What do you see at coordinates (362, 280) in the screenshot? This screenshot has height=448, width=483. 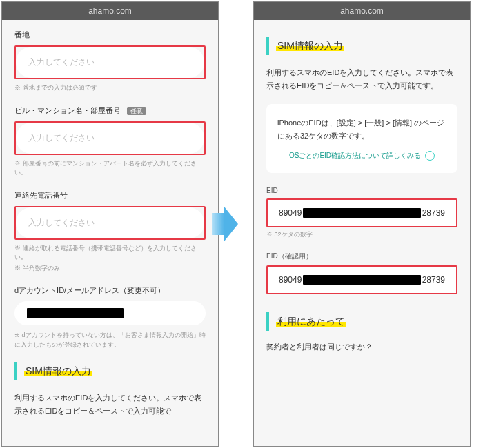 I see `eid2-redacted` at bounding box center [362, 280].